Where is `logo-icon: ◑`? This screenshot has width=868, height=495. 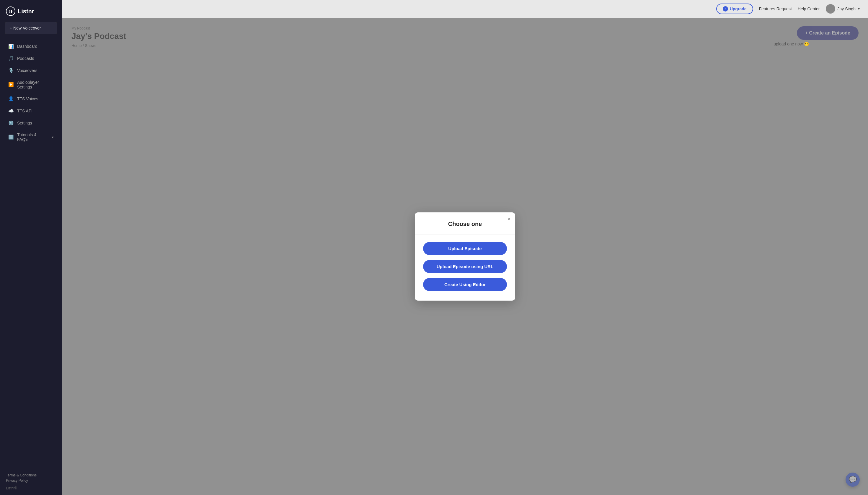
logo-icon: ◑ is located at coordinates (11, 11).